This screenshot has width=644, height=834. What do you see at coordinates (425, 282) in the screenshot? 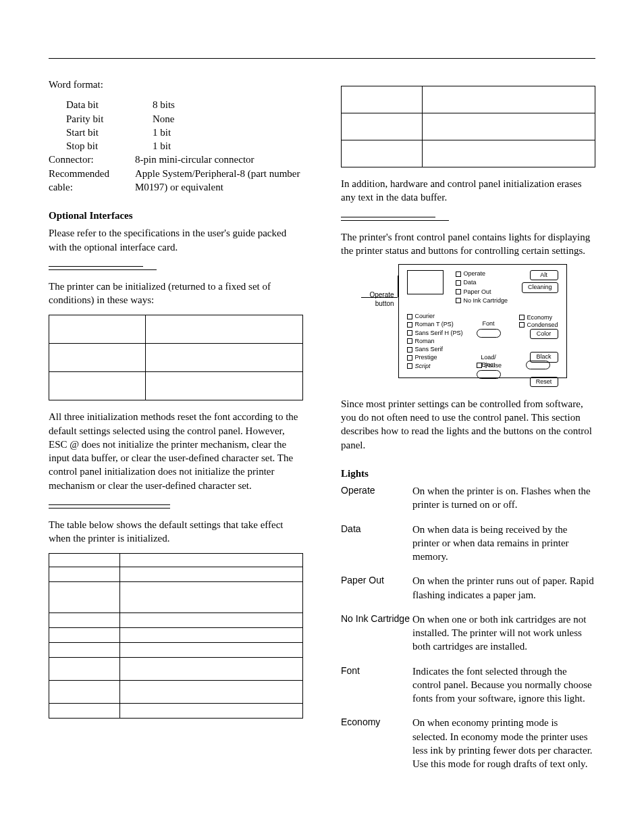
I see `operate-button-graphic` at bounding box center [425, 282].